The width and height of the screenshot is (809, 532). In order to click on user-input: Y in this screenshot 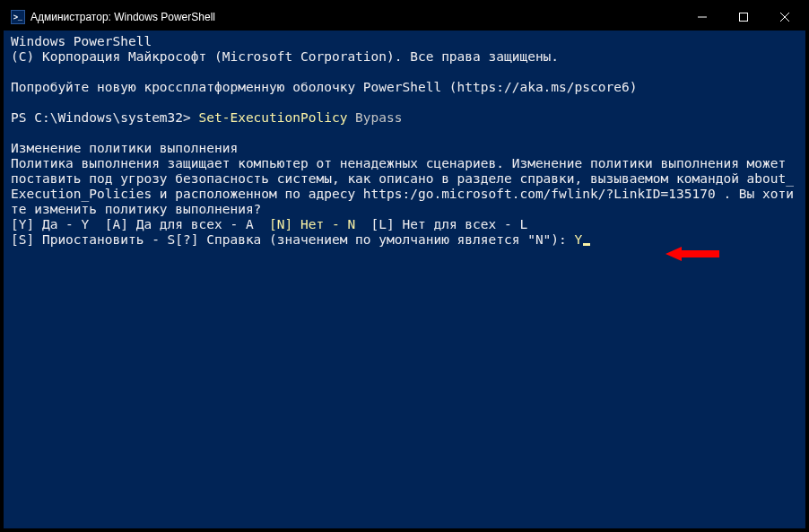, I will do `click(579, 240)`.